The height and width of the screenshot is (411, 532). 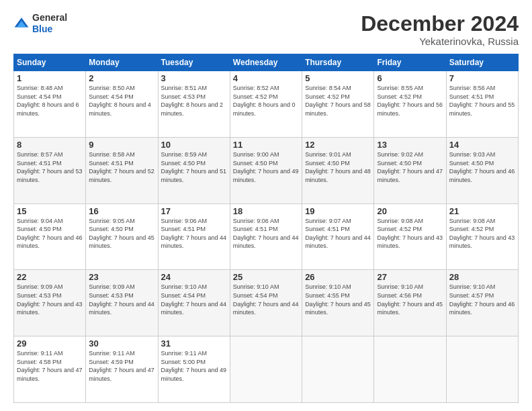 I want to click on day-info: Sunrise: 9:11 AMSunset: 5:00 PMDaylight:…, so click(x=194, y=366).